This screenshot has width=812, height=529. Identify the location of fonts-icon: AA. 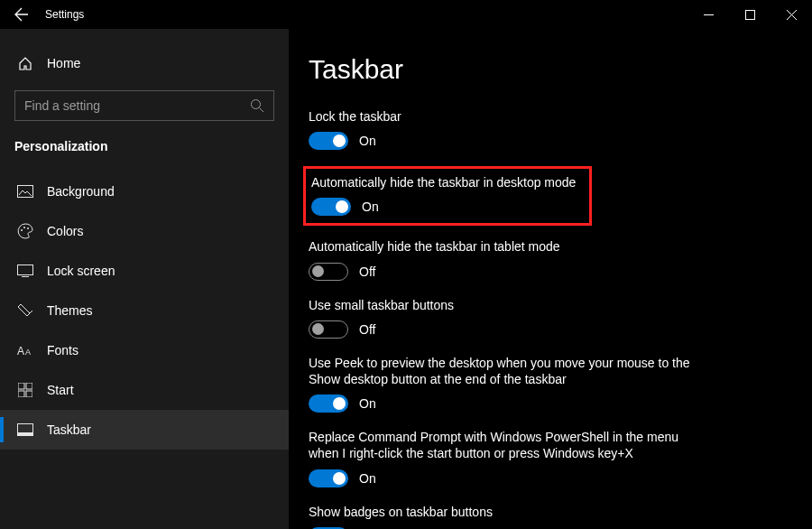
(25, 350).